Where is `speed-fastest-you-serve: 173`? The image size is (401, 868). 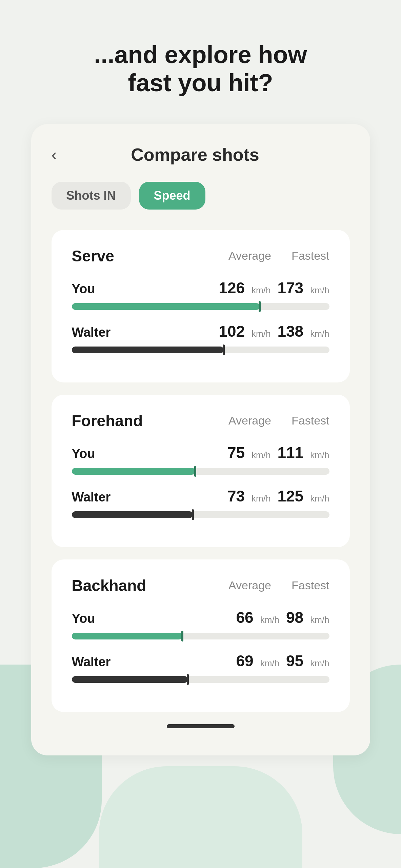 speed-fastest-you-serve: 173 is located at coordinates (290, 288).